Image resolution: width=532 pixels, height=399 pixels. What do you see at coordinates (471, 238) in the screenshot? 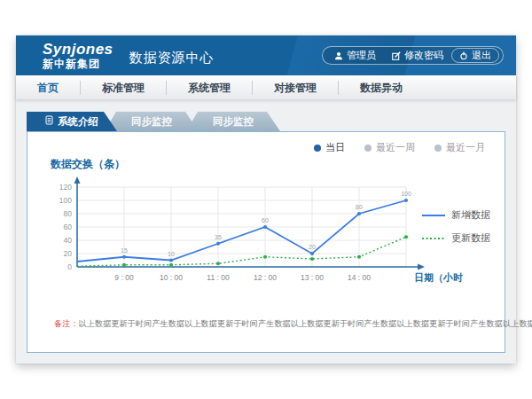
I see `legend-update-data-label: 更新数据` at bounding box center [471, 238].